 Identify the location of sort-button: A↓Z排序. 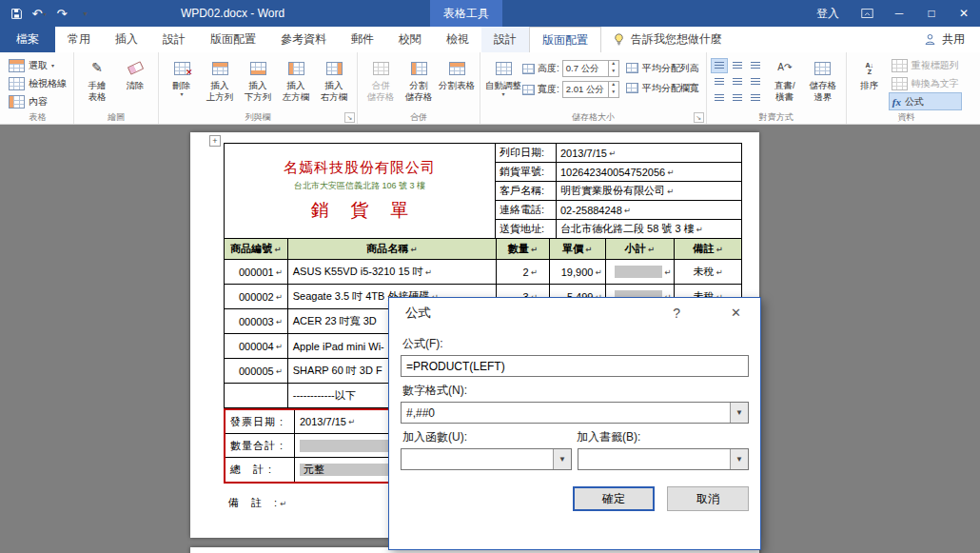
(870, 82).